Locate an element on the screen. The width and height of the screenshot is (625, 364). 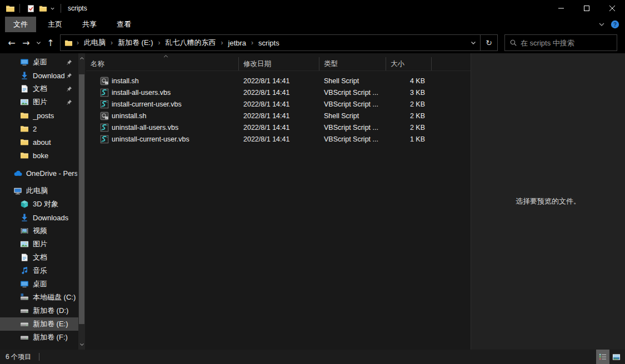
forward-button: → is located at coordinates (26, 43).